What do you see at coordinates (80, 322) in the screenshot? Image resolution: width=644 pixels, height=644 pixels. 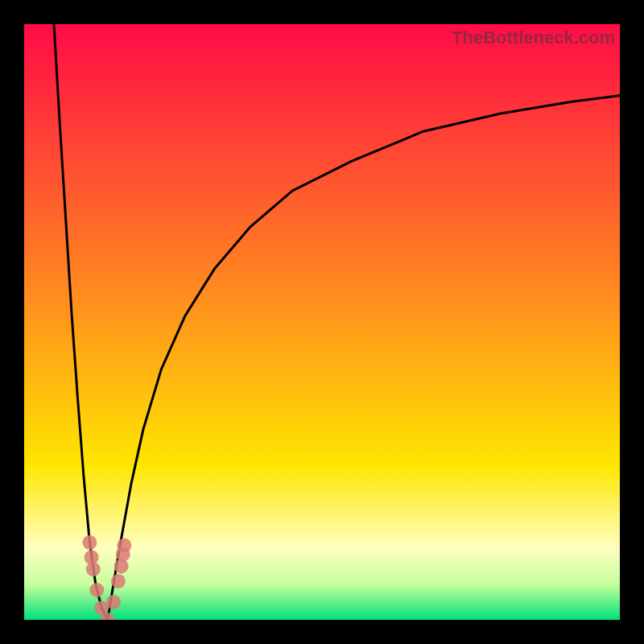 I see `curve-left-branch` at bounding box center [80, 322].